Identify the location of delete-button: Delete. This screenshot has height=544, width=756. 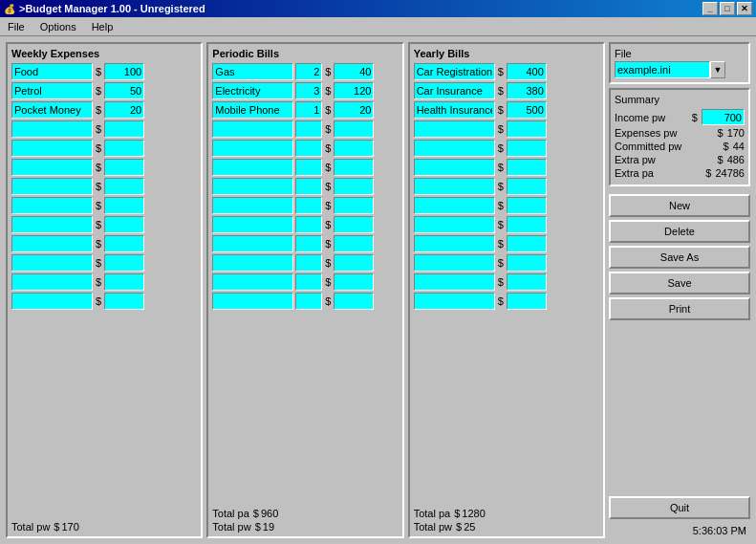
(680, 231).